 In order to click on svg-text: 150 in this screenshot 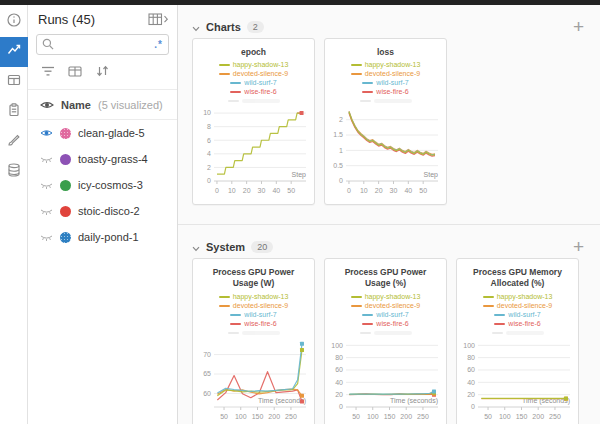, I will do `click(522, 416)`.